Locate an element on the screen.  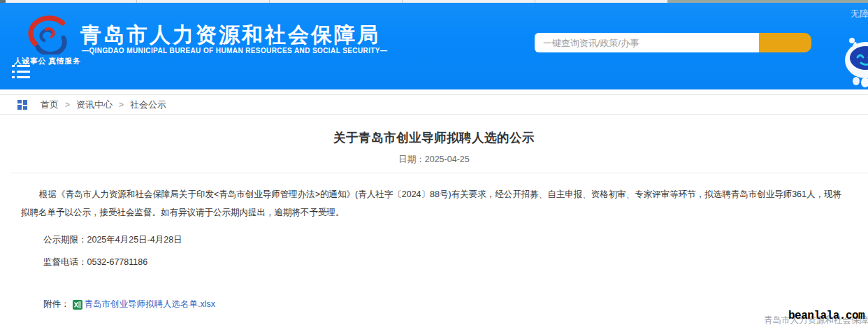
watermark: beanlala.com is located at coordinates (826, 316).